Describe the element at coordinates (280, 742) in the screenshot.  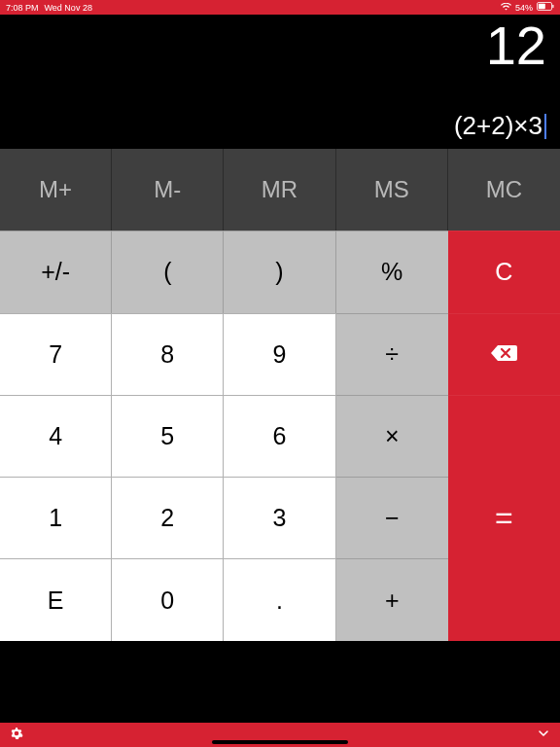
I see `home-indicator` at that location.